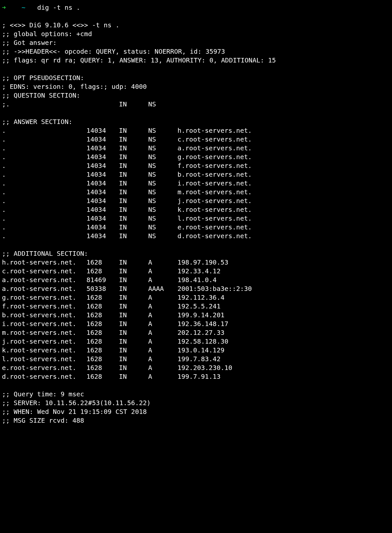 The image size is (392, 533). Describe the element at coordinates (196, 412) in the screenshot. I see `footer-when: ;; WHEN: Wed Nov 21 19:15:09 CST 2018` at that location.